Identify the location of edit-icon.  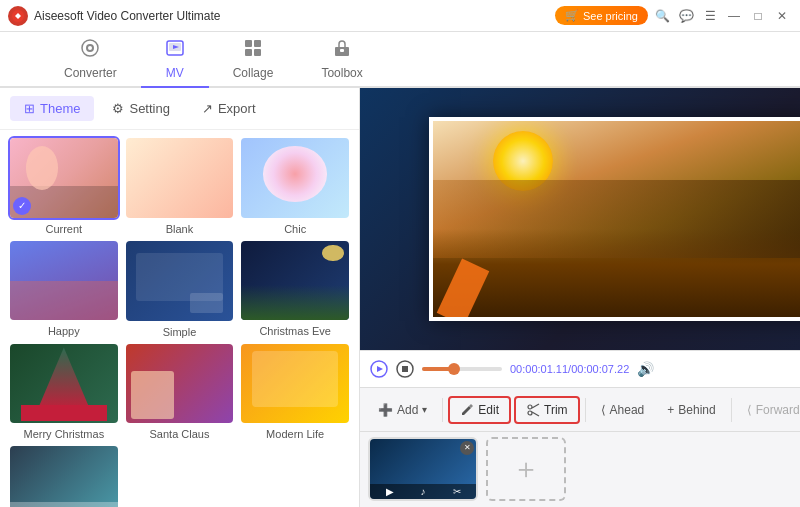
(467, 410).